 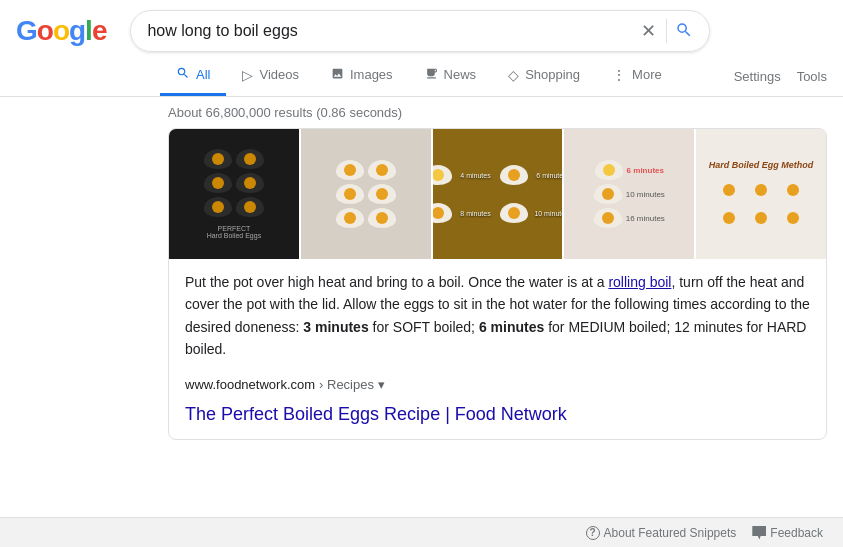 I want to click on about-snippets-label: About Featured Snippets, so click(x=670, y=533).